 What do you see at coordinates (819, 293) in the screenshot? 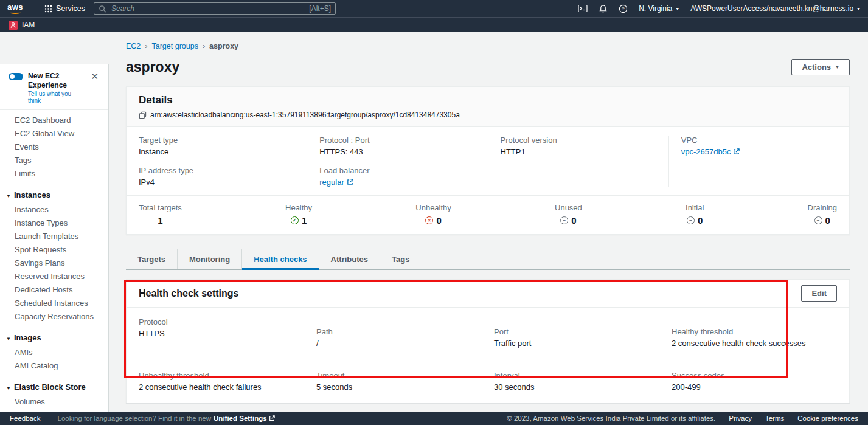
I see `edit-button: Edit` at bounding box center [819, 293].